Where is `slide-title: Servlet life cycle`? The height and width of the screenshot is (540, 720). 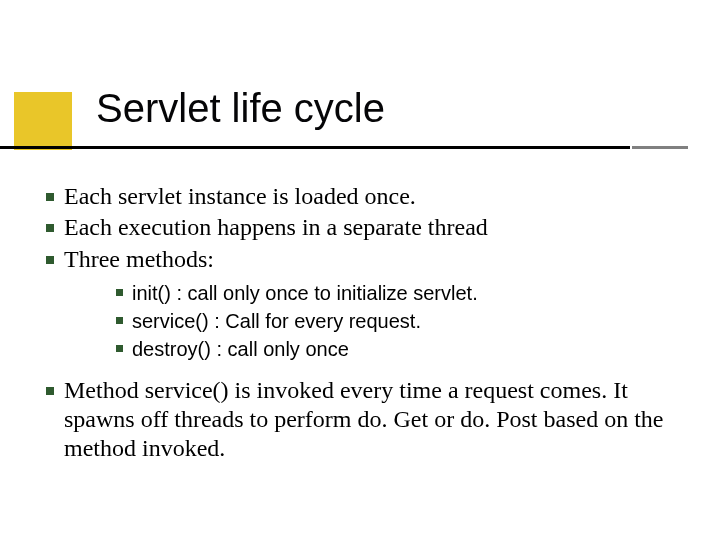
slide-title: Servlet life cycle is located at coordinates (240, 108).